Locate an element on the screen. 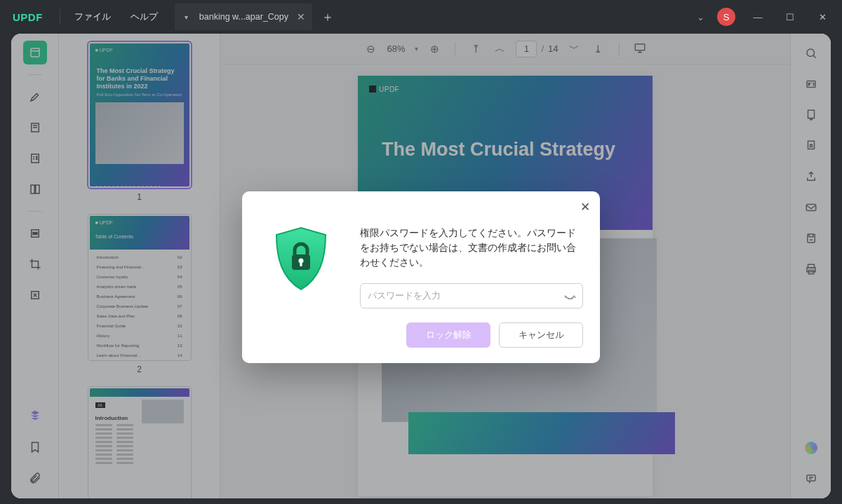 The height and width of the screenshot is (504, 842). tab-add-button: ＋ is located at coordinates (328, 17).